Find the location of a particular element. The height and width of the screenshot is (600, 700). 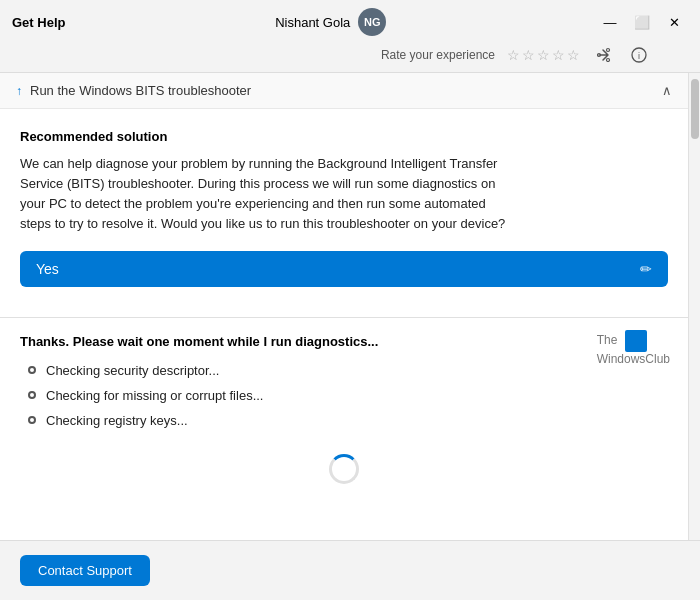

user-name-label: Nishant Gola is located at coordinates (312, 22).